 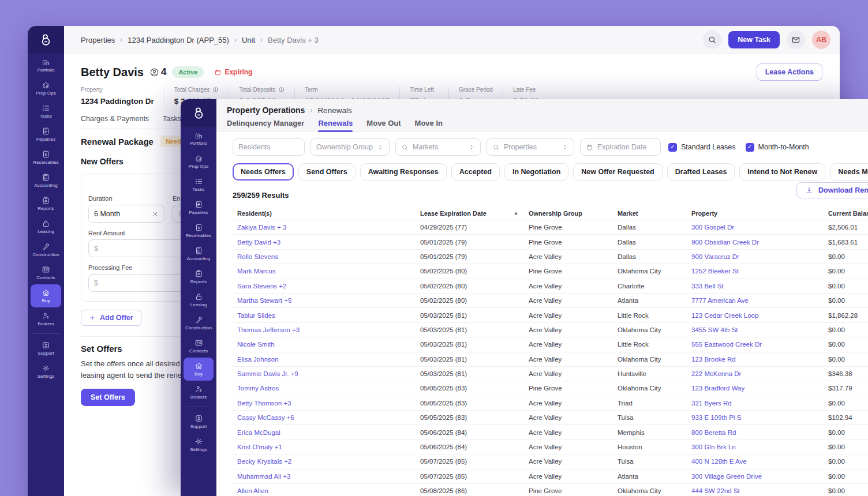 What do you see at coordinates (324, 374) in the screenshot?
I see `resident-link: Sammie Davis Jr. +9` at bounding box center [324, 374].